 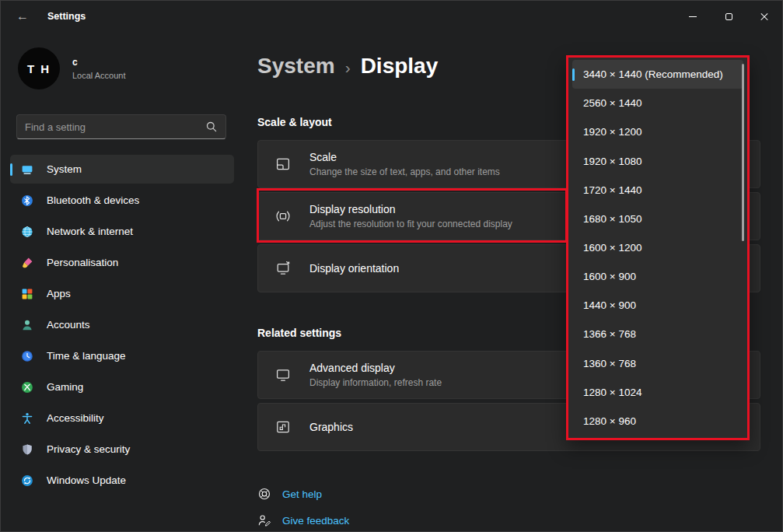 What do you see at coordinates (658, 305) in the screenshot?
I see `resolution-option: 1440 × 900` at bounding box center [658, 305].